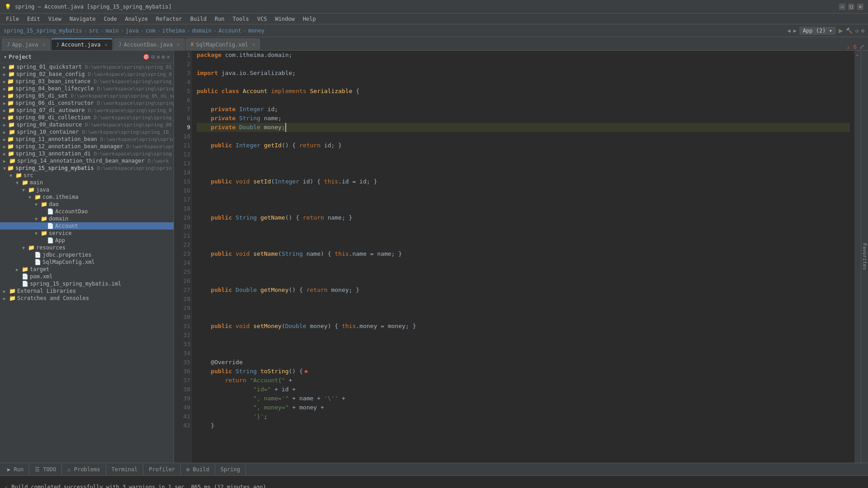 Image resolution: width=868 pixels, height=488 pixels. I want to click on tree-item-service: ▼ 📁 service, so click(87, 233).